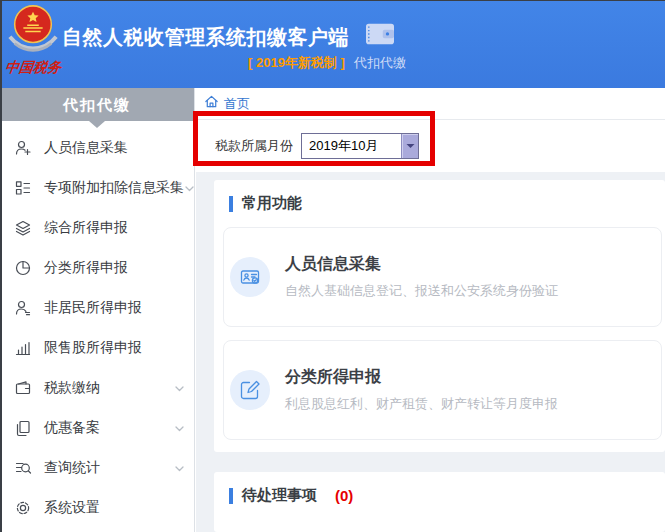 The height and width of the screenshot is (532, 665). What do you see at coordinates (23, 228) in the screenshot?
I see `layers-icon` at bounding box center [23, 228].